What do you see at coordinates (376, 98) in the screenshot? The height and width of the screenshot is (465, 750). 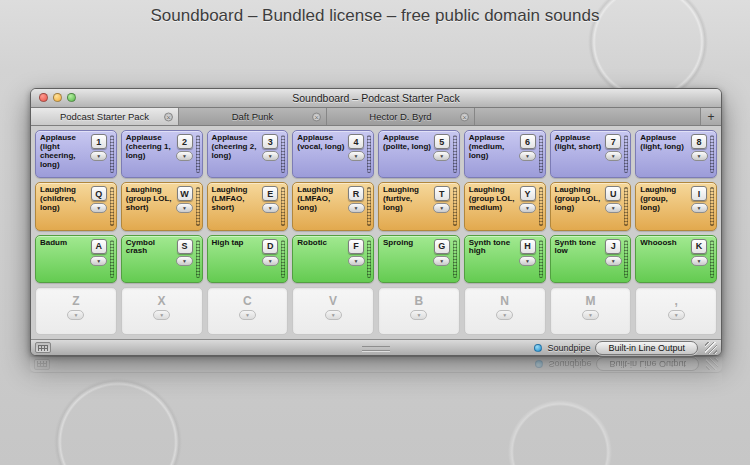 I see `title-bar: Soundboard – Podcast Starter Pack` at bounding box center [376, 98].